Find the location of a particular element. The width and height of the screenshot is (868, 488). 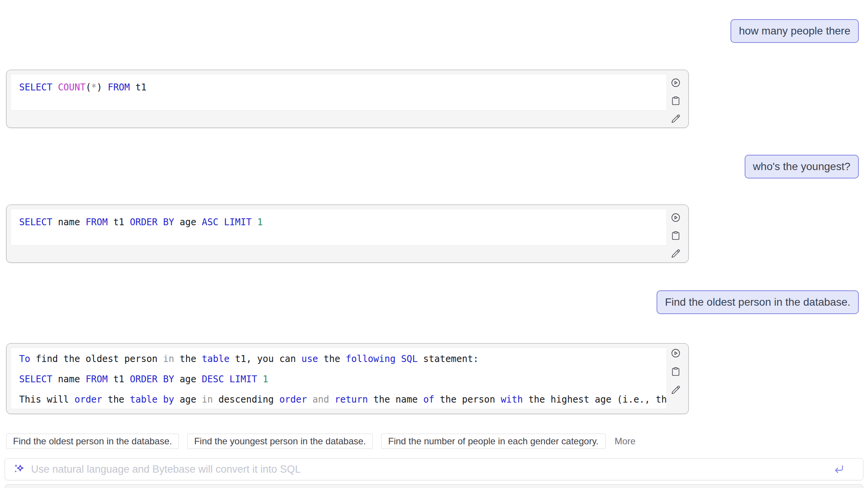

suggestion-chip: Find the number of people in each gender… is located at coordinates (493, 441).